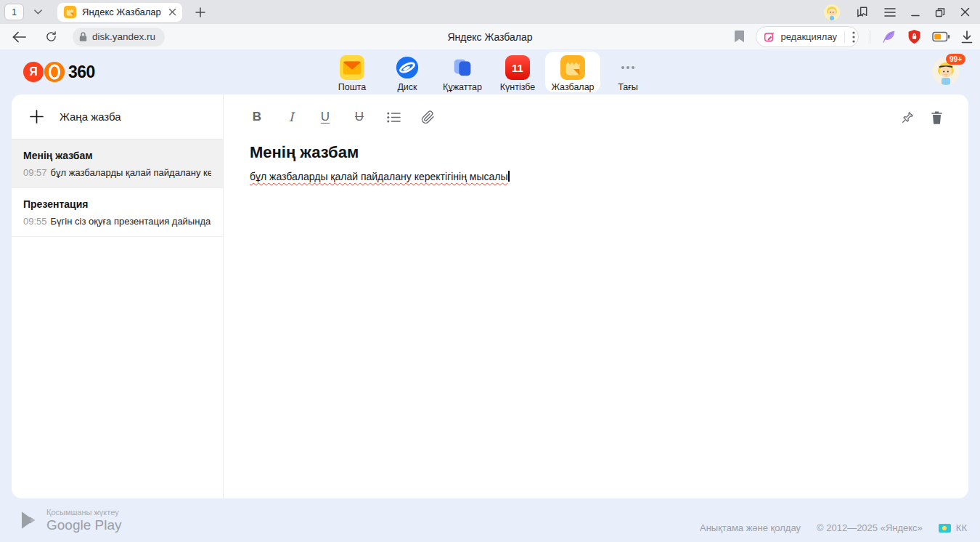  Describe the element at coordinates (118, 117) in the screenshot. I see `new-note-button: Жаңа жазба` at that location.